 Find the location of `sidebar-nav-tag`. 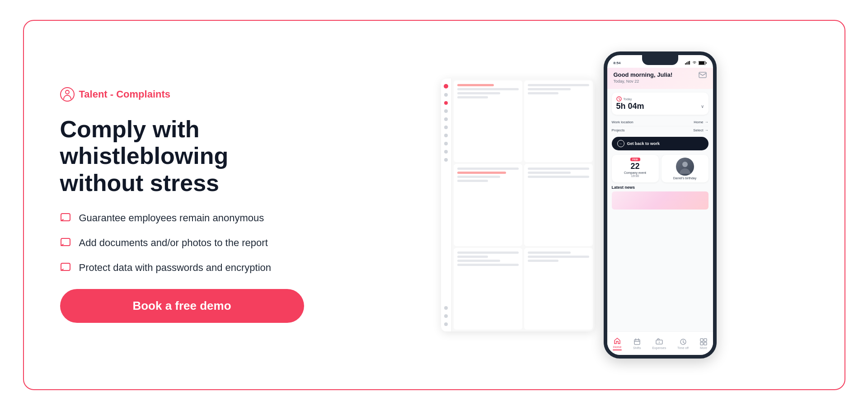

sidebar-nav-tag is located at coordinates (446, 152).